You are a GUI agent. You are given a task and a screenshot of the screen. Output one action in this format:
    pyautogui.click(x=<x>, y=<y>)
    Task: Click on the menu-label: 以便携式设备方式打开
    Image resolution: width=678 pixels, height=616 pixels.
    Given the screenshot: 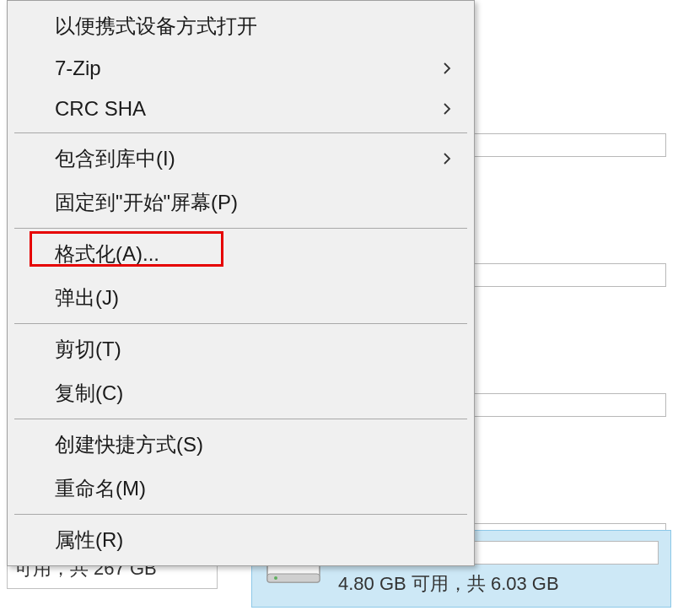 What is the action you would take?
    pyautogui.click(x=255, y=26)
    